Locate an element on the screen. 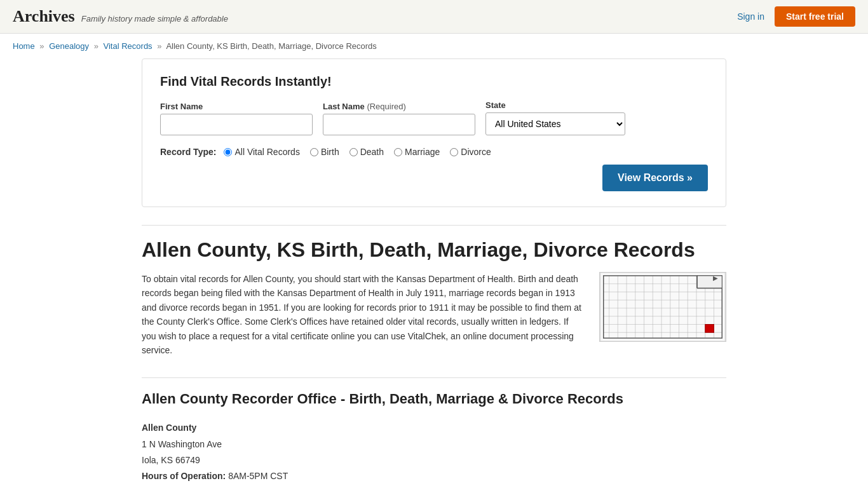 The image size is (868, 488). breadcrumb: Home » Genealogy » Vital Records » Allen… is located at coordinates (434, 46).